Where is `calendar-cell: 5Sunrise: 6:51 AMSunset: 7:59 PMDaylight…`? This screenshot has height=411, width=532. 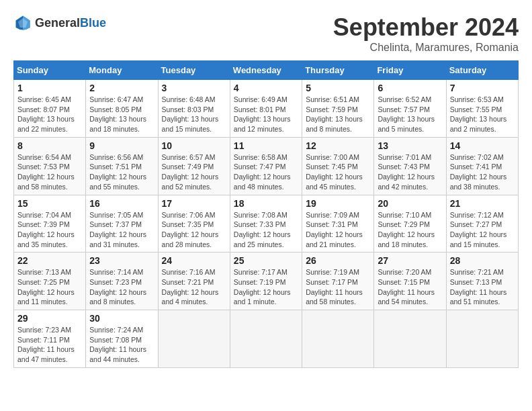
calendar-cell: 5Sunrise: 6:51 AMSunset: 7:59 PMDaylight… is located at coordinates (339, 109).